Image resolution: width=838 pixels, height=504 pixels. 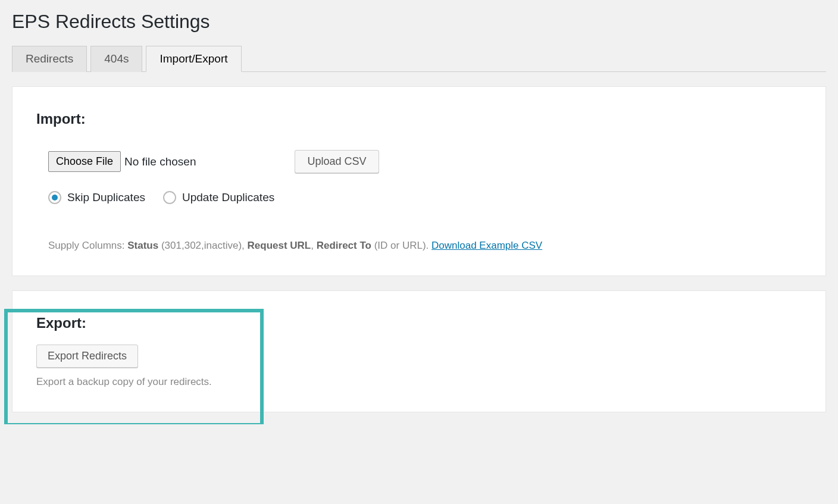 What do you see at coordinates (85, 162) in the screenshot?
I see `choose-file-button: Choose File` at bounding box center [85, 162].